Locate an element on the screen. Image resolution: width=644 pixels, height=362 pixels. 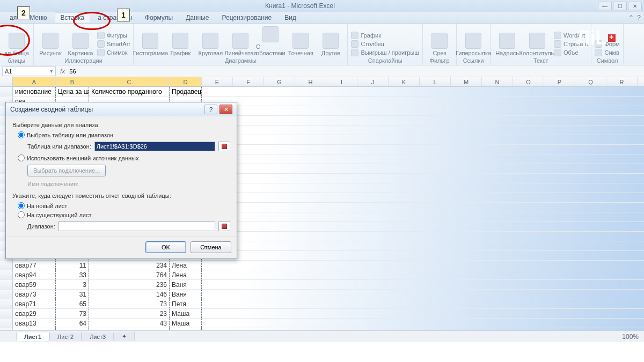
textbox-button: Надпись is located at coordinates (507, 45).